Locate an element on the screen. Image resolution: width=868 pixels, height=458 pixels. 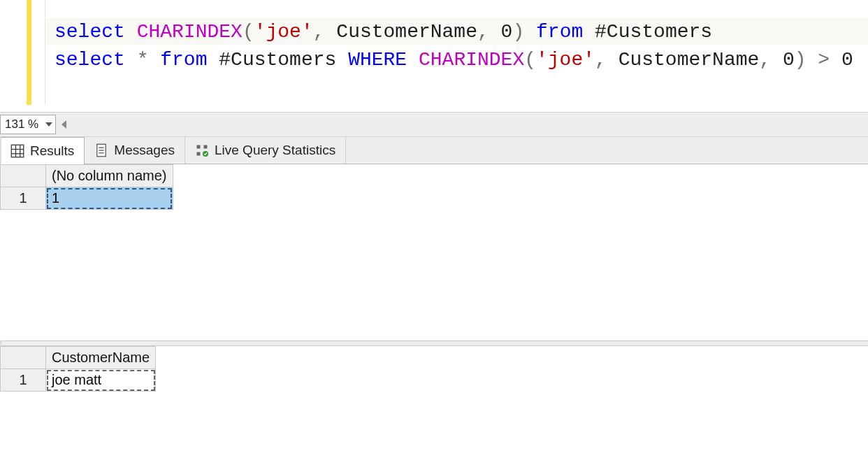
zoom-level-select: 131 % is located at coordinates (28, 124).